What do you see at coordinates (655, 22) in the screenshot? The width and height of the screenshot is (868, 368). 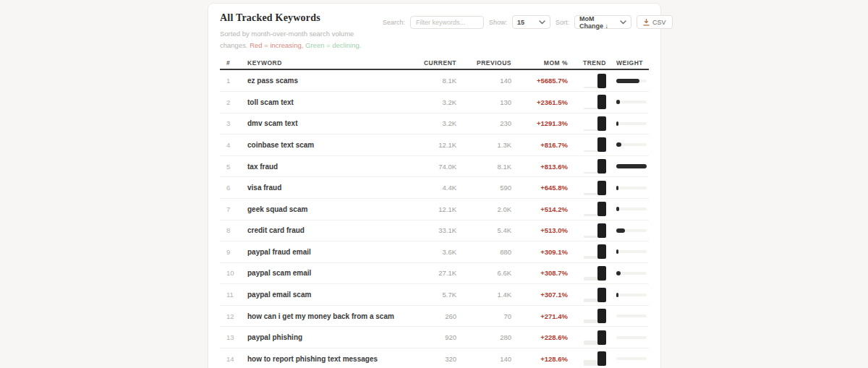 I see `csv-export-button: CSV` at bounding box center [655, 22].